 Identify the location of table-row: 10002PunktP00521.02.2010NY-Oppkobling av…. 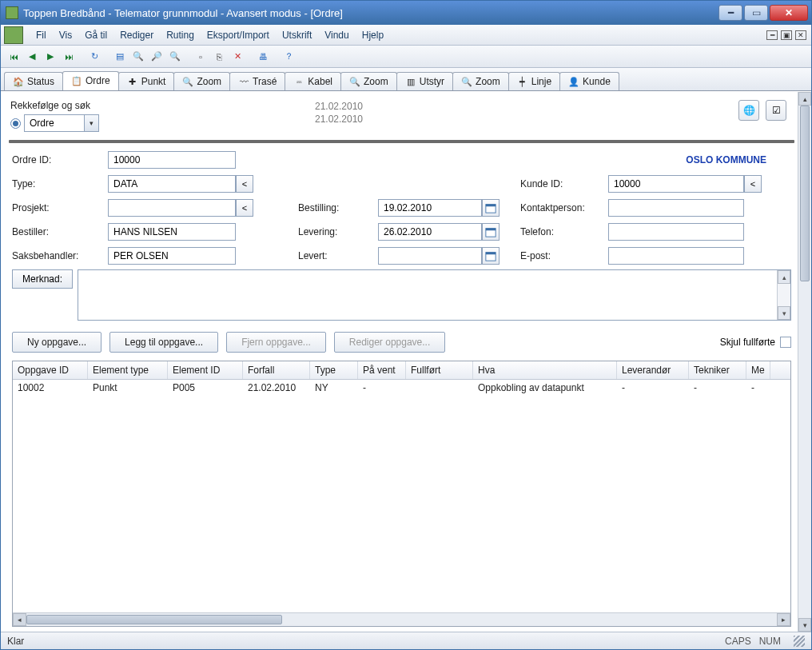
(401, 388).